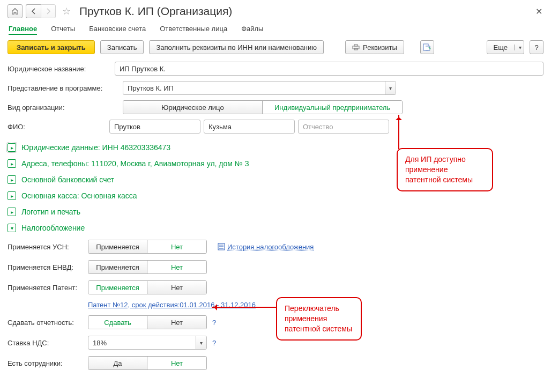 The width and height of the screenshot is (551, 392). What do you see at coordinates (48, 267) in the screenshot?
I see `envd-label: Применяется ЕНВД:` at bounding box center [48, 267].